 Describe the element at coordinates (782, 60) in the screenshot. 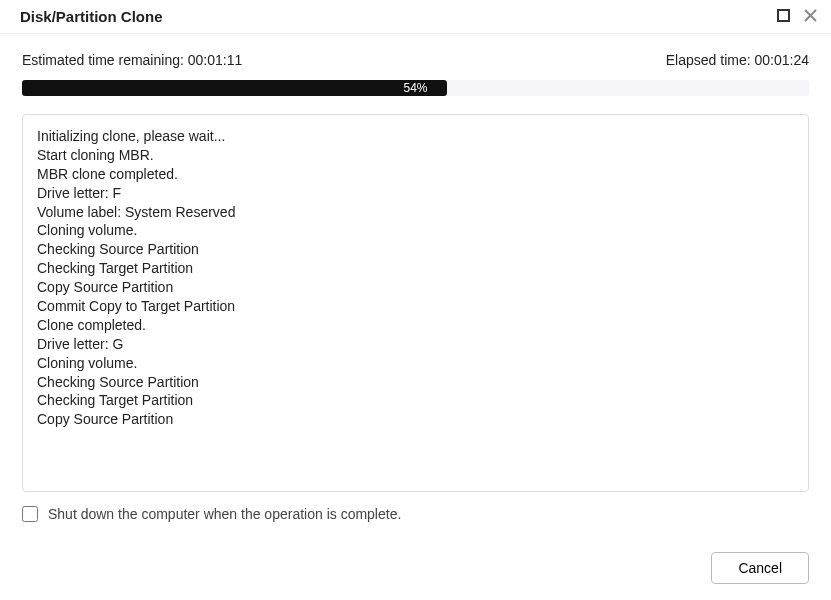

I see `elapsed-time-value: 00:01:24` at that location.